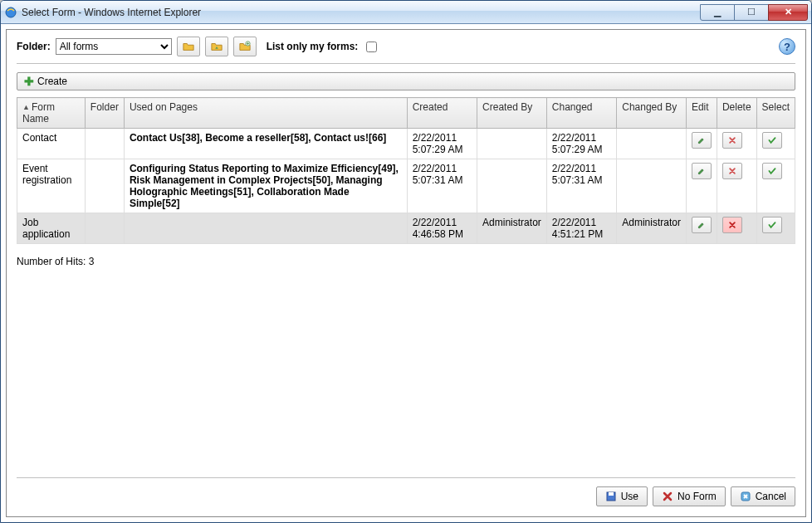  Describe the element at coordinates (751, 12) in the screenshot. I see `maximize-button: ☐` at that location.